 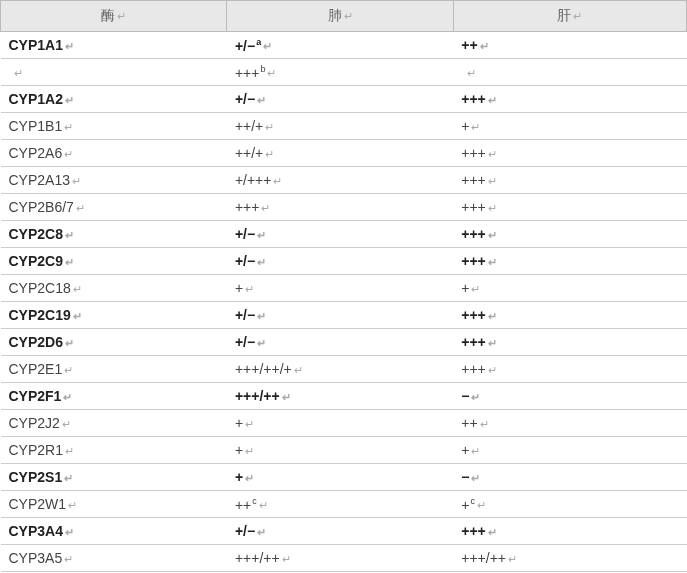 I want to click on cell-enzyme: CYP2E1↵, so click(x=114, y=370).